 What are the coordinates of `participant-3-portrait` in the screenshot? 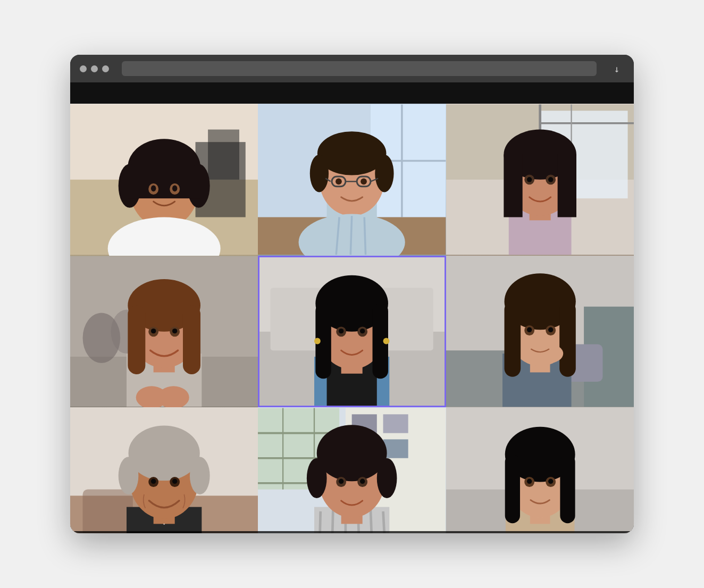 It's located at (540, 180).